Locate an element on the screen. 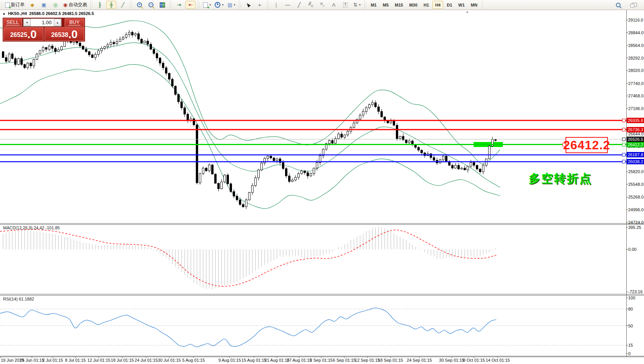 This screenshot has height=364, width=644. channel-button: ⫻E is located at coordinates (311, 5).